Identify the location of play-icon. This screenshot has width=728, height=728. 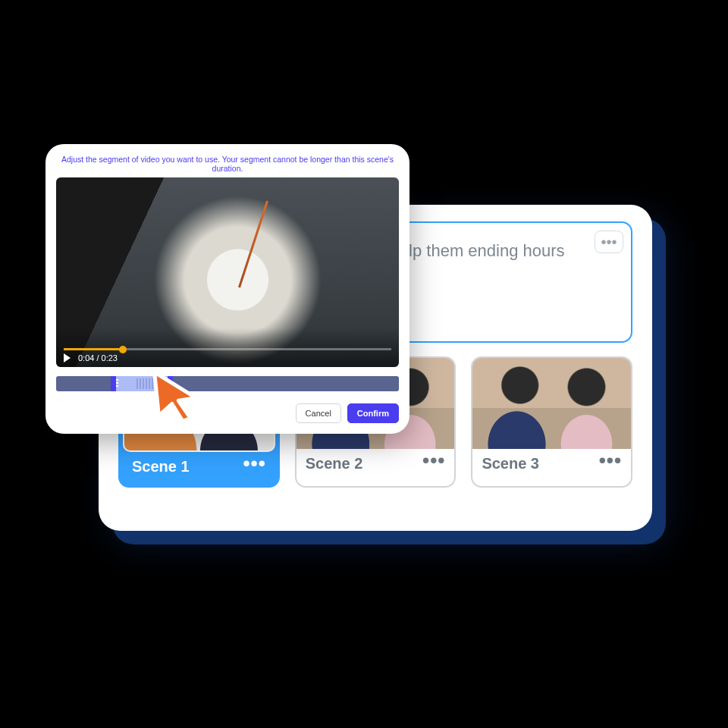
(67, 358).